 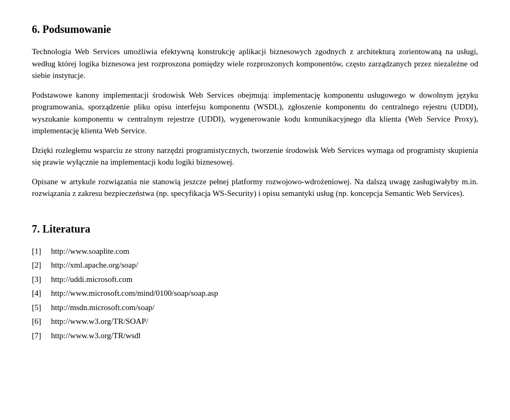 What do you see at coordinates (91, 279) in the screenshot?
I see `lit-ref-url: http://uddi.microsoft.com` at bounding box center [91, 279].